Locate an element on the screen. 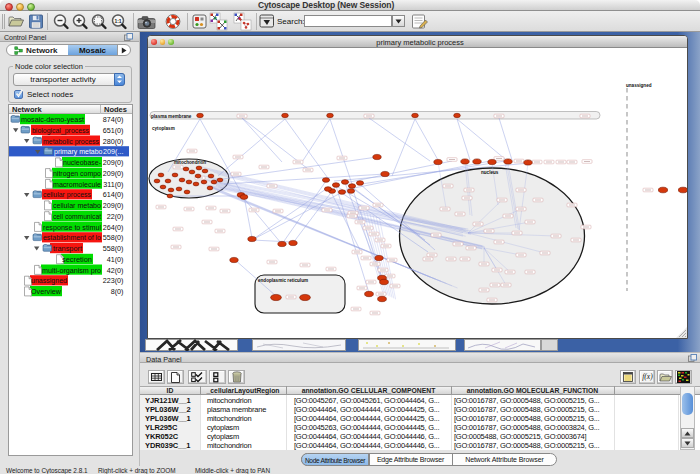 This screenshot has height=474, width=700. svg-text: cytoplasm is located at coordinates (164, 128).